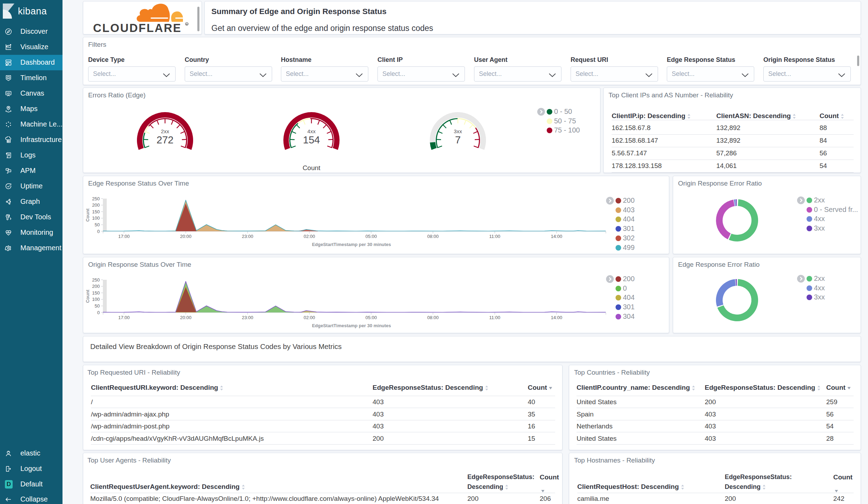  Describe the element at coordinates (187, 24) in the screenshot. I see `svg-text: R` at that location.